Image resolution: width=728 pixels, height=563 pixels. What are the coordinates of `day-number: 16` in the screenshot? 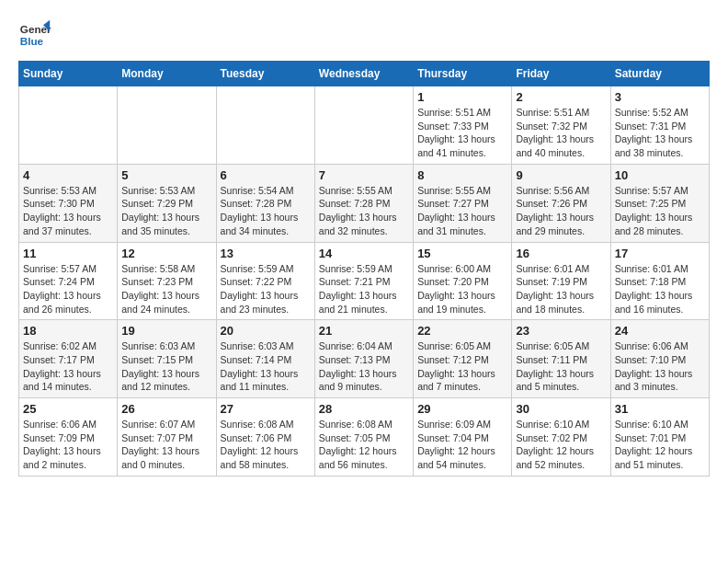 It's located at (561, 254).